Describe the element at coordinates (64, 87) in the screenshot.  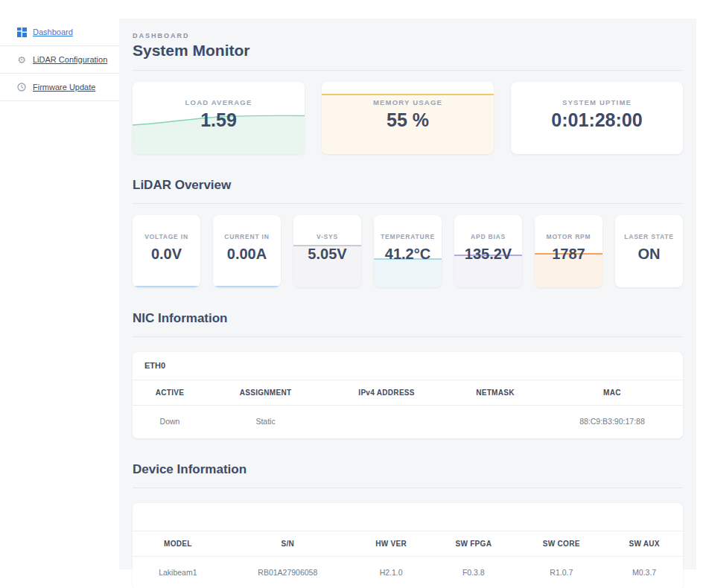
I see `sidebar-item-label: Firmware Update` at that location.